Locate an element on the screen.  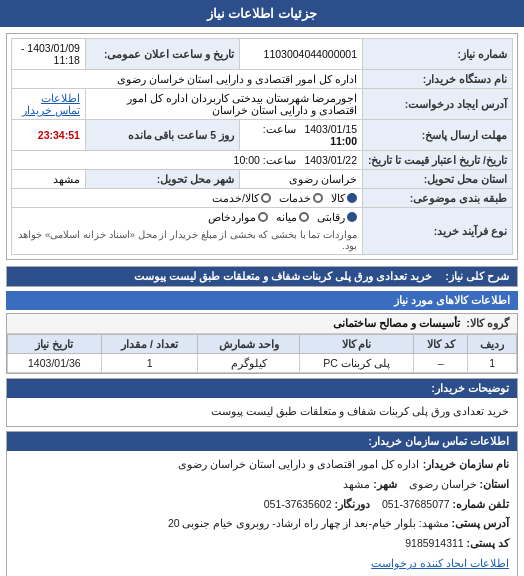
goods-header-row: گروه کالا: تأسیسات و مصالح ساختمانی is located at coordinates (262, 324).